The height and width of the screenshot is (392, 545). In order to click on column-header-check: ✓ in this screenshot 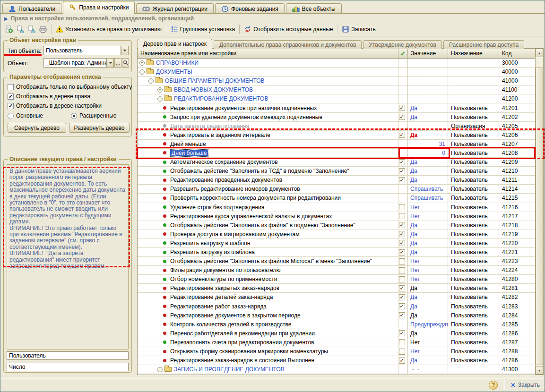, I will do `click(403, 54)`.